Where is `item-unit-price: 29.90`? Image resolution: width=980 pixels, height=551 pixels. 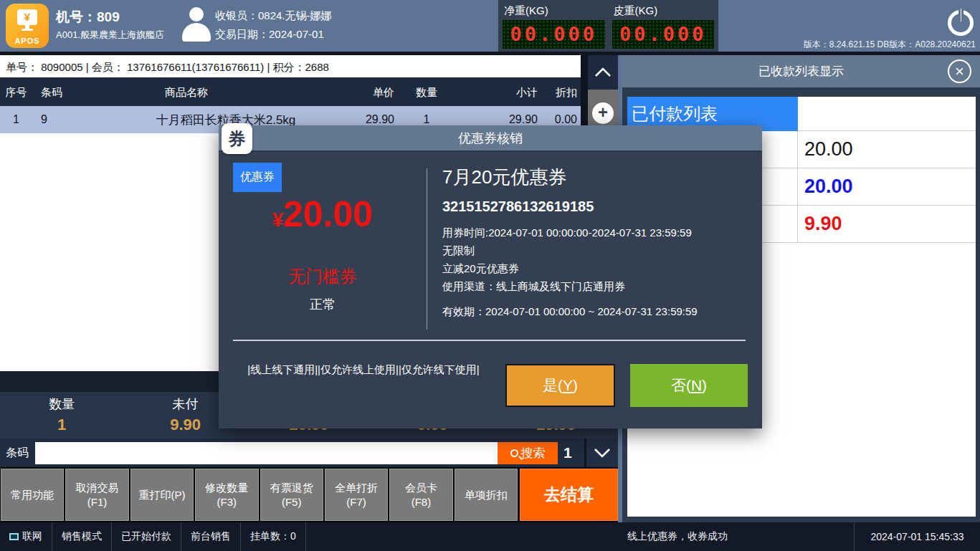
item-unit-price: 29.90 is located at coordinates (360, 120).